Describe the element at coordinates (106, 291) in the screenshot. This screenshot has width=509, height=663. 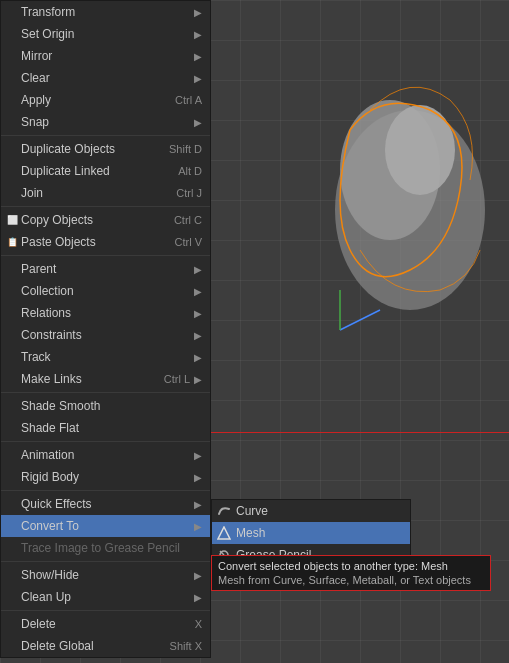
I see `menu-item-collection: Collection ▶` at that location.